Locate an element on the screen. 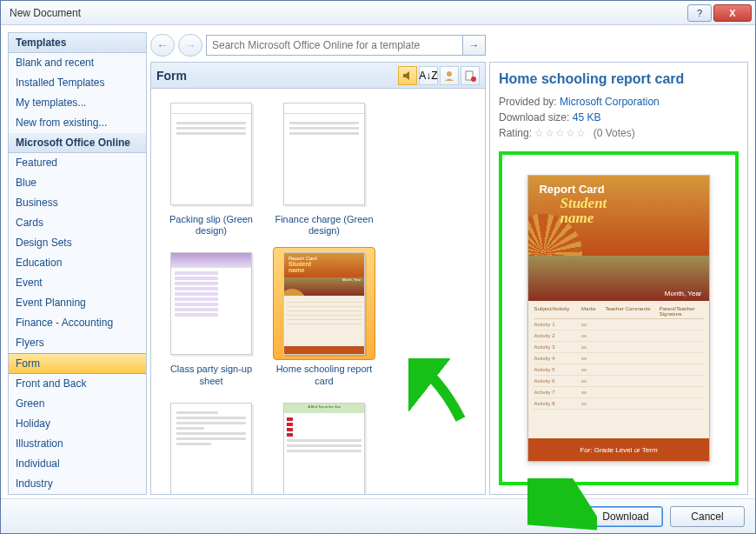 The height and width of the screenshot is (534, 756). dialog-footer: Download Cancel is located at coordinates (378, 516).